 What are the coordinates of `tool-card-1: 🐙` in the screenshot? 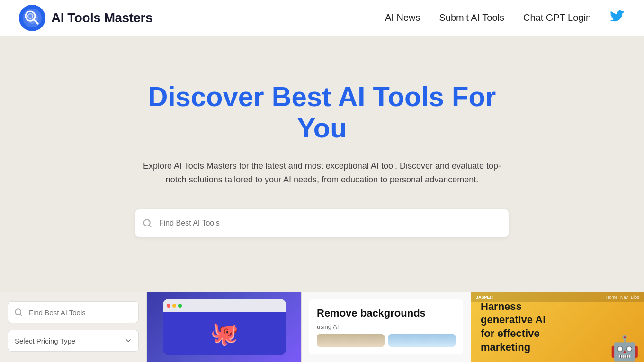 It's located at (224, 327).